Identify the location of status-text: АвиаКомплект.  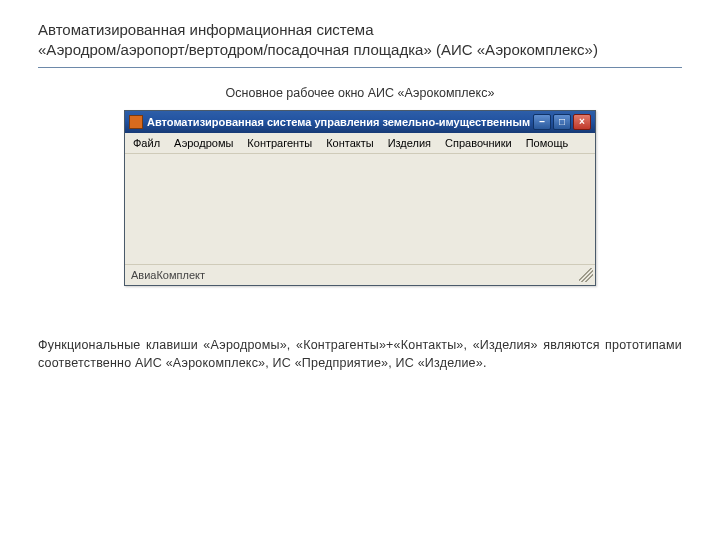
(168, 275).